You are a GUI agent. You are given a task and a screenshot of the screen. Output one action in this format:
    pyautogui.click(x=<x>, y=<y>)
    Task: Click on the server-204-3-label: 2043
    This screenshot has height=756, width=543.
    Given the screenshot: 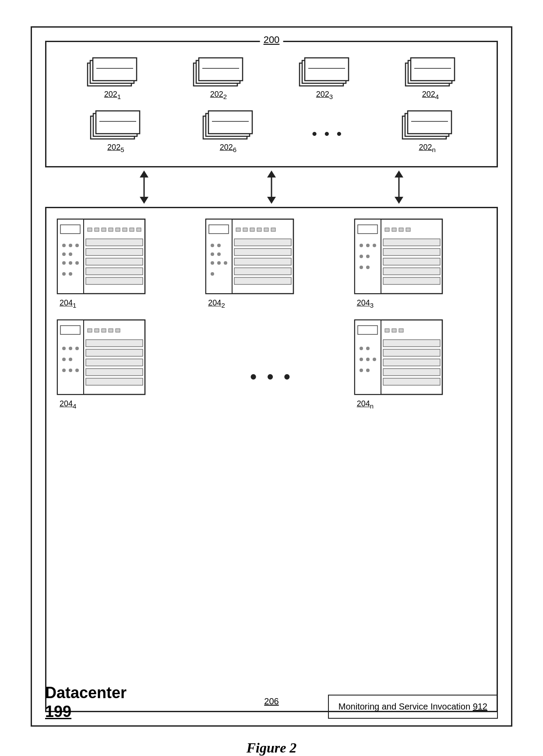 What is the action you would take?
    pyautogui.click(x=365, y=304)
    